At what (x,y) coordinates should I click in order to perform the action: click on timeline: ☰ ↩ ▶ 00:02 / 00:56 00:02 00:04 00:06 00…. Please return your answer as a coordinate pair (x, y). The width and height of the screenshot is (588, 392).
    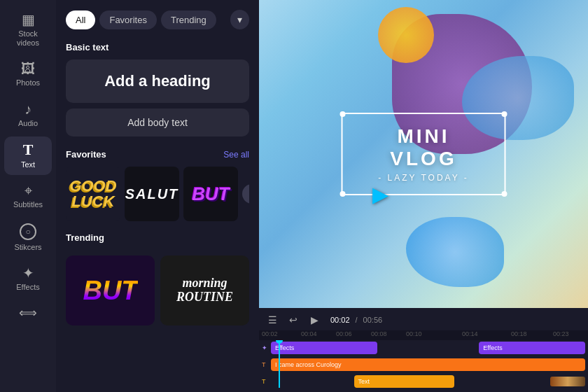
    Looking at the image, I should click on (424, 350).